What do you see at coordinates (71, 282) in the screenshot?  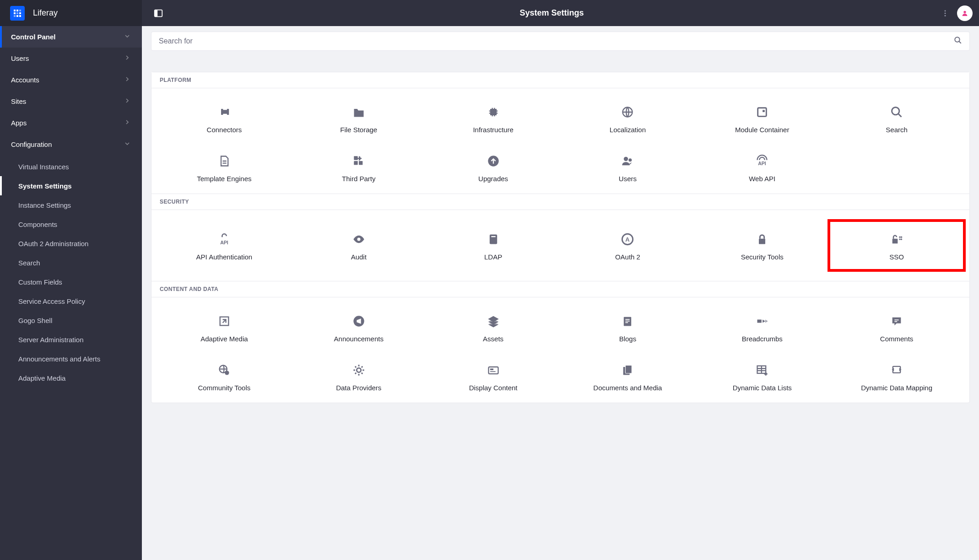 I see `sidebar-item-custom-fields: Custom Fields` at bounding box center [71, 282].